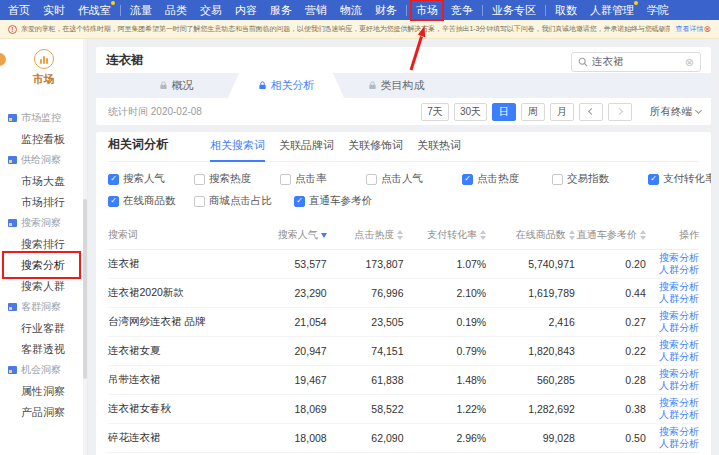 This screenshot has height=455, width=719. What do you see at coordinates (676, 112) in the screenshot?
I see `terminal-filter-dropdown: 所有终端` at bounding box center [676, 112].